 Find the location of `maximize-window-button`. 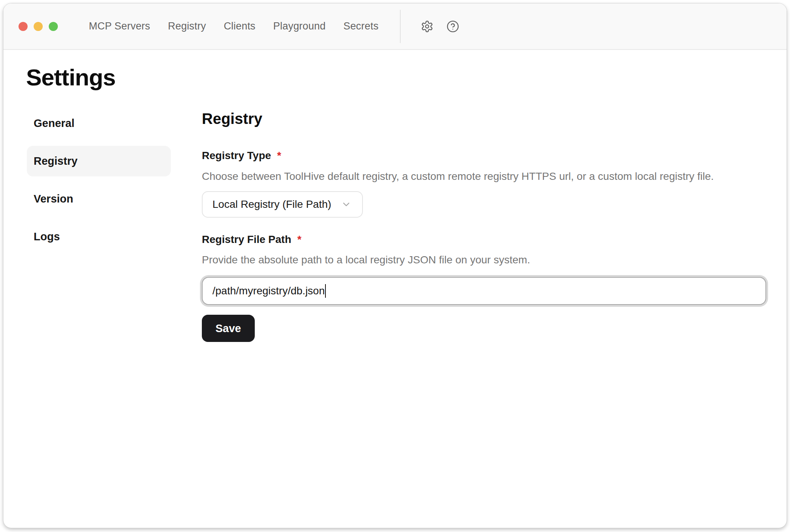

maximize-window-button is located at coordinates (53, 26).